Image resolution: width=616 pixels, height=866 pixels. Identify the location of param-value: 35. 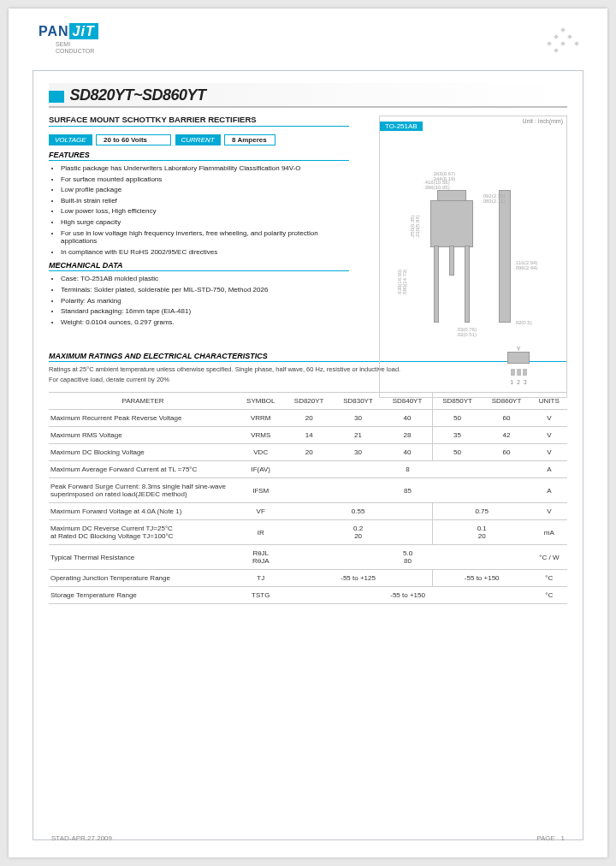
(457, 436).